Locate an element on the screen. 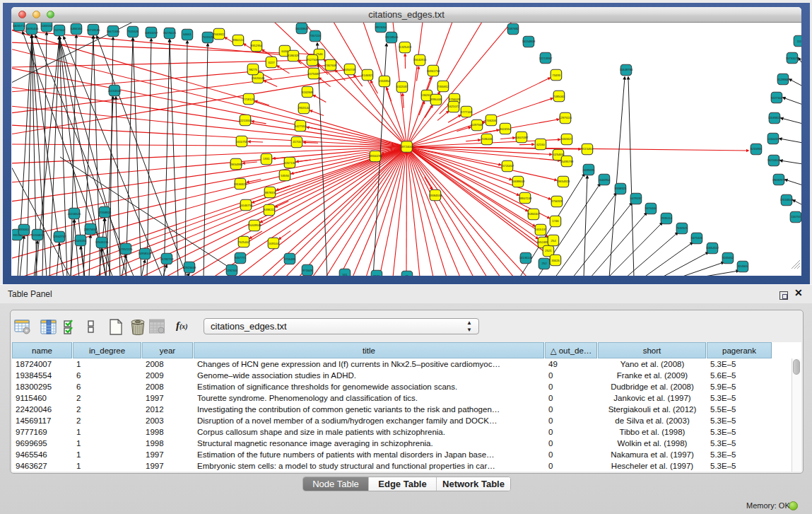 This screenshot has height=514, width=812. svg-text: 116753 is located at coordinates (796, 216).